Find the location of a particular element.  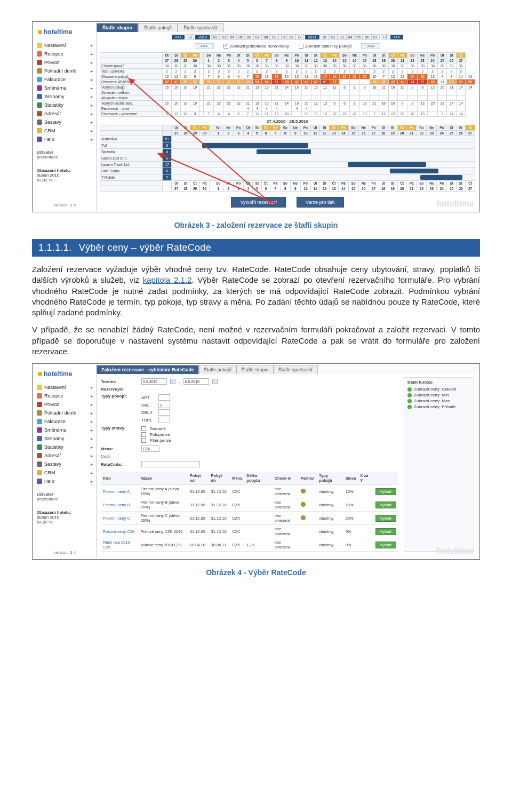

ratecode-input is located at coordinates (171, 464).